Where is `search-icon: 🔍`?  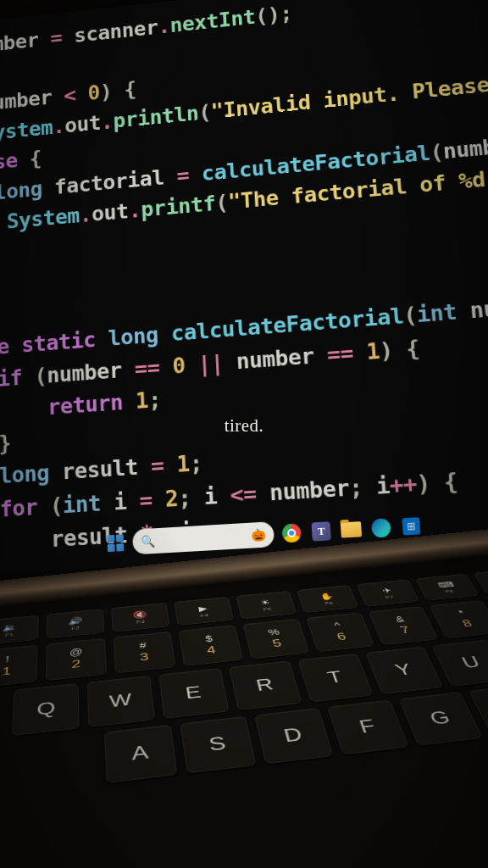 search-icon: 🔍 is located at coordinates (147, 542).